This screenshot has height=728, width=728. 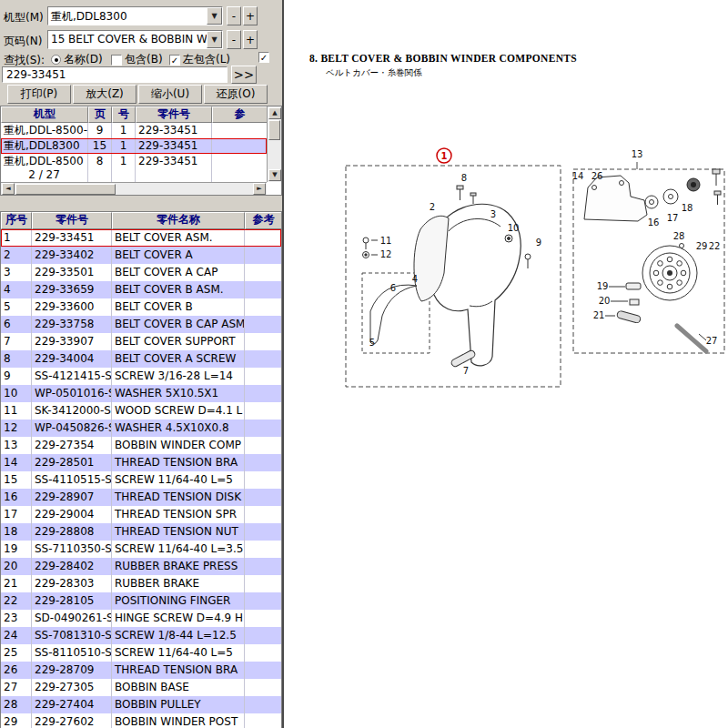 I want to click on part-row: 28229-27404BOBBIN PULLEY, so click(x=141, y=704).